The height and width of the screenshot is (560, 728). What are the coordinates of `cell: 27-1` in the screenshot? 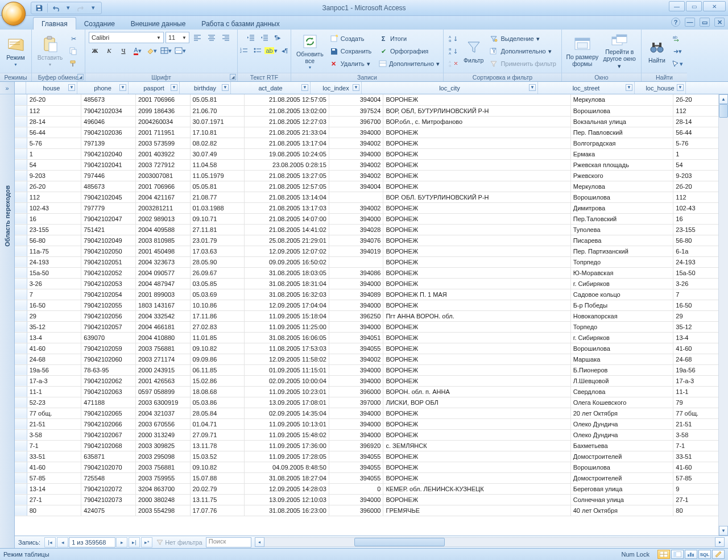 It's located at (54, 499).